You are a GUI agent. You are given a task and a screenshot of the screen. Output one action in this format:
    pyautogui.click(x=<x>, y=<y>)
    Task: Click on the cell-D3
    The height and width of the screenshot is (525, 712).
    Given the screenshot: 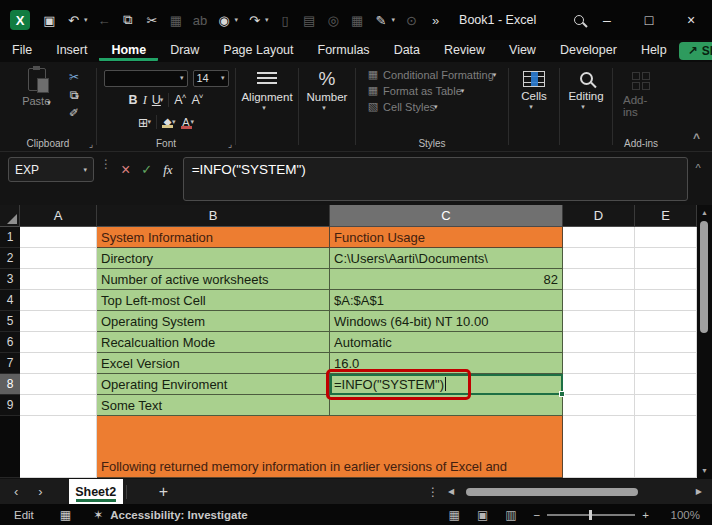 What is the action you would take?
    pyautogui.click(x=599, y=280)
    